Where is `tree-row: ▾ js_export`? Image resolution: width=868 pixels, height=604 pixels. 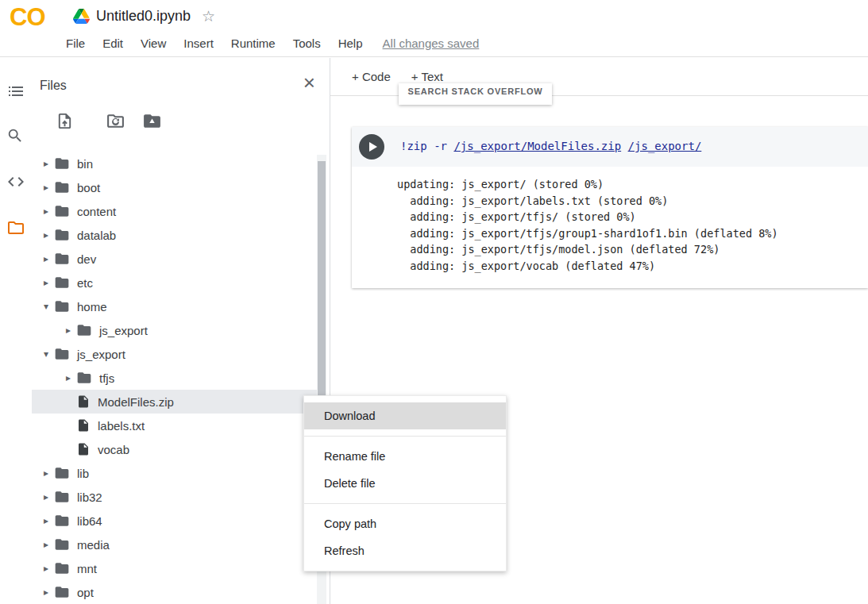 tree-row: ▾ js_export is located at coordinates (175, 354).